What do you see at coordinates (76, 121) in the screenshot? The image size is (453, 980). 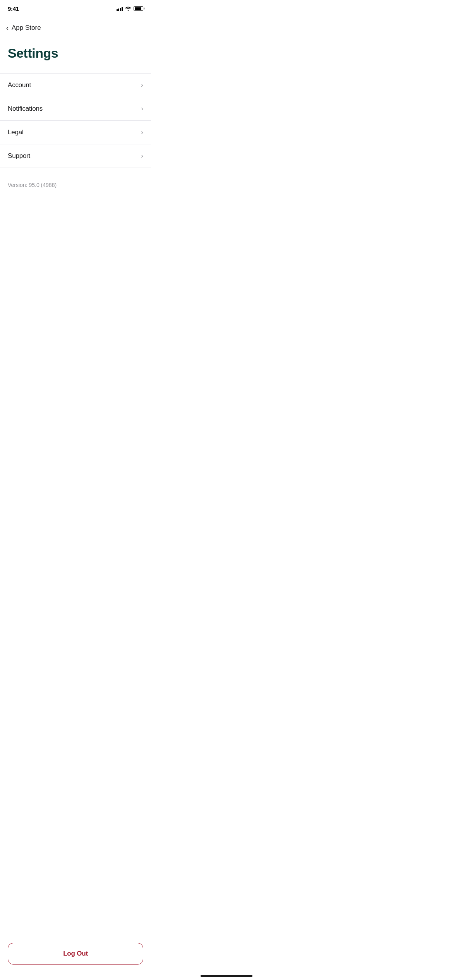 I see `settings-list: Account › Notifications › Legal › Suppor…` at bounding box center [76, 121].